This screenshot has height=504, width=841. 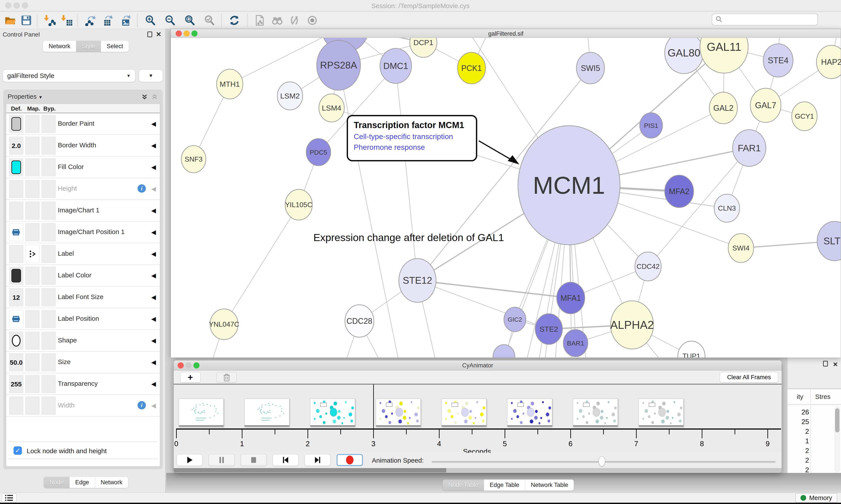 What do you see at coordinates (170, 20) in the screenshot?
I see `zoom-out-icon` at bounding box center [170, 20].